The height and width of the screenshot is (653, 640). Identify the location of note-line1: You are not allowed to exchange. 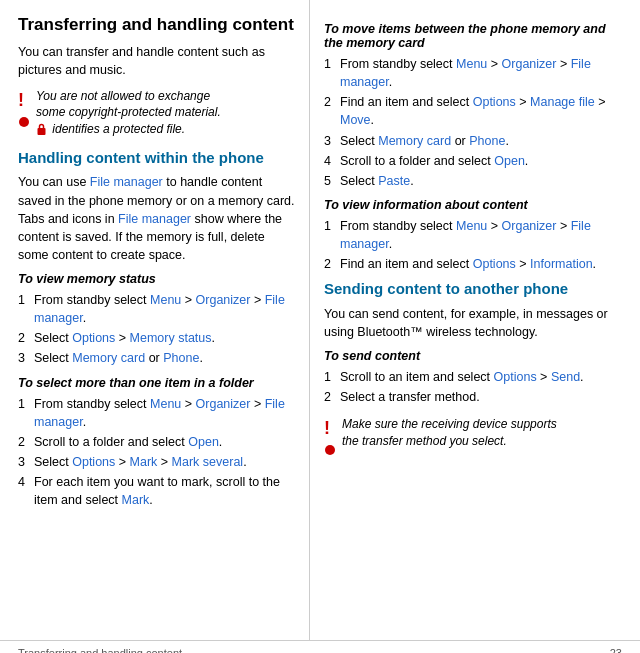
(123, 96).